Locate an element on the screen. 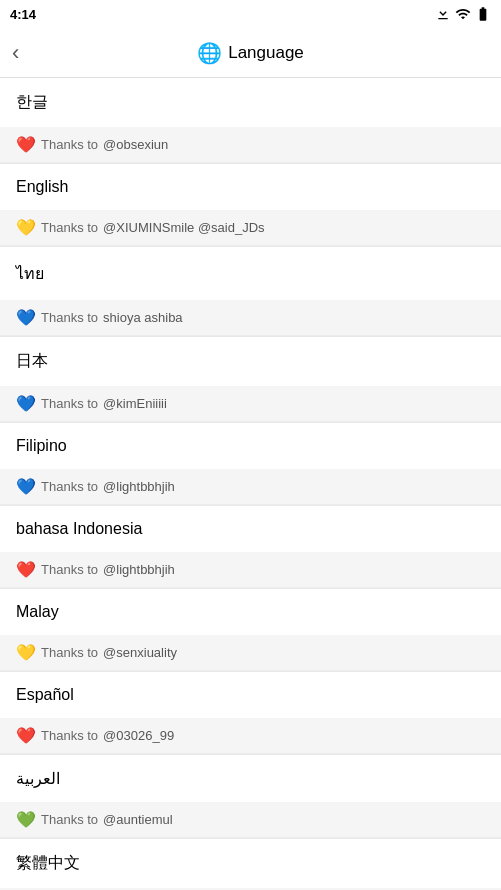  status-bar: 4:14 is located at coordinates (250, 14).